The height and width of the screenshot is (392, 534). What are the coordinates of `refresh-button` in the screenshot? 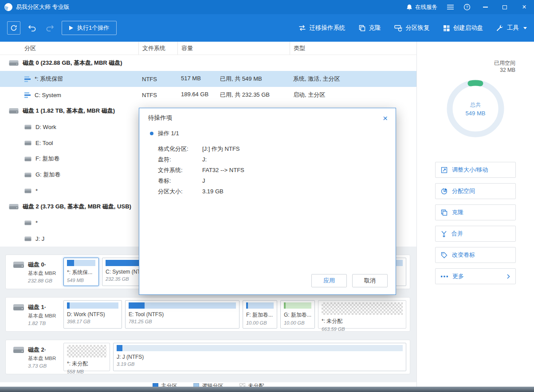 It's located at (14, 28).